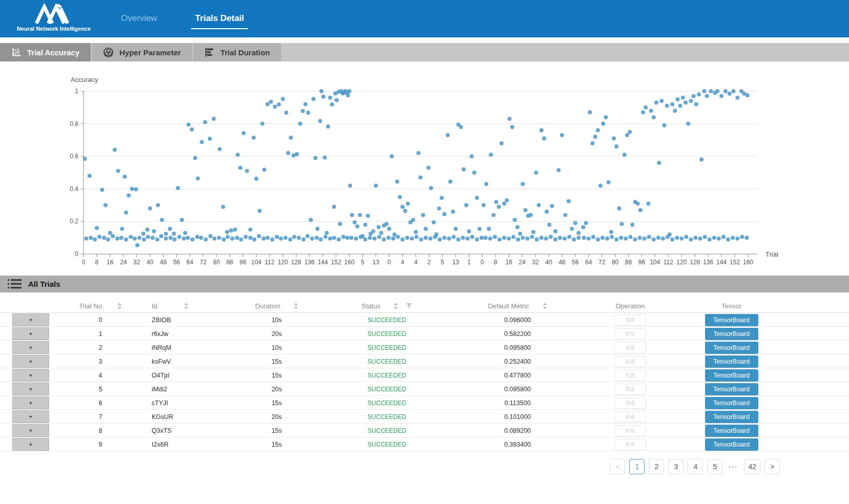  Describe the element at coordinates (668, 262) in the screenshot. I see `x-tick-label: 112` at that location.